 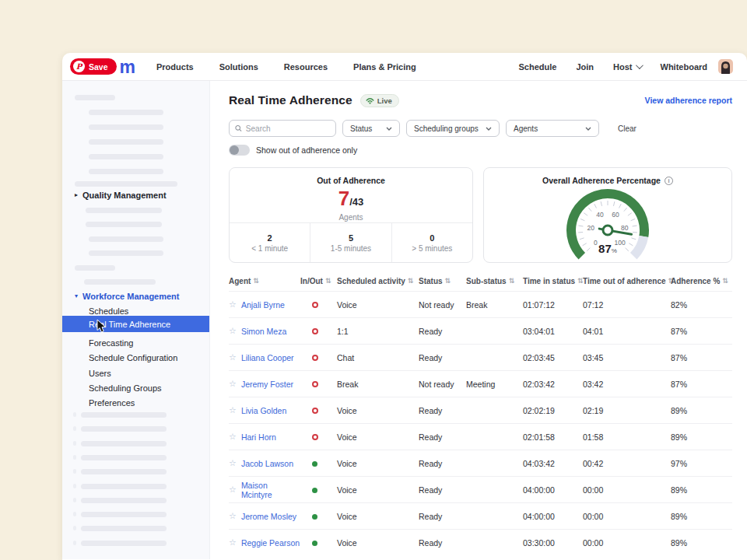 What do you see at coordinates (240, 150) in the screenshot?
I see `out-of-adherence-toggle` at bounding box center [240, 150].